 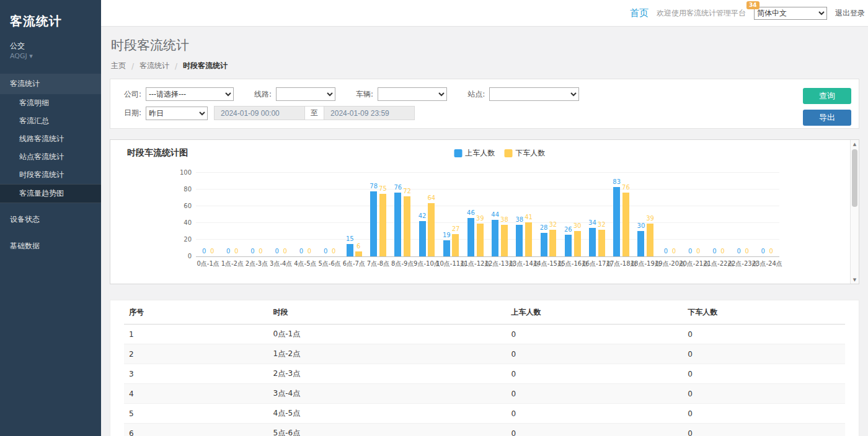 What do you see at coordinates (259, 113) in the screenshot?
I see `start-date-input` at bounding box center [259, 113].